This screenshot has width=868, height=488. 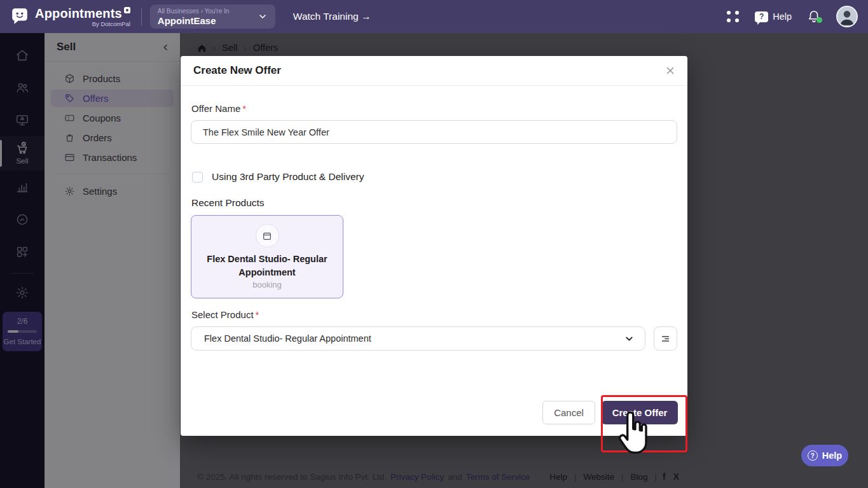 I want to click on offer-name-input, so click(x=434, y=132).